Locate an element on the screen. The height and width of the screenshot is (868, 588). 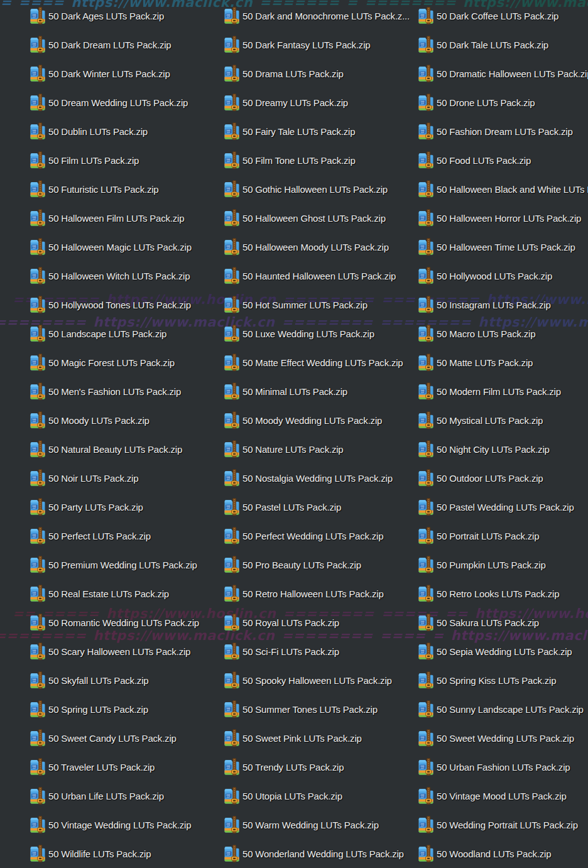
file-name: 50 Premium Wedding LUTs Pack.zip is located at coordinates (123, 565).